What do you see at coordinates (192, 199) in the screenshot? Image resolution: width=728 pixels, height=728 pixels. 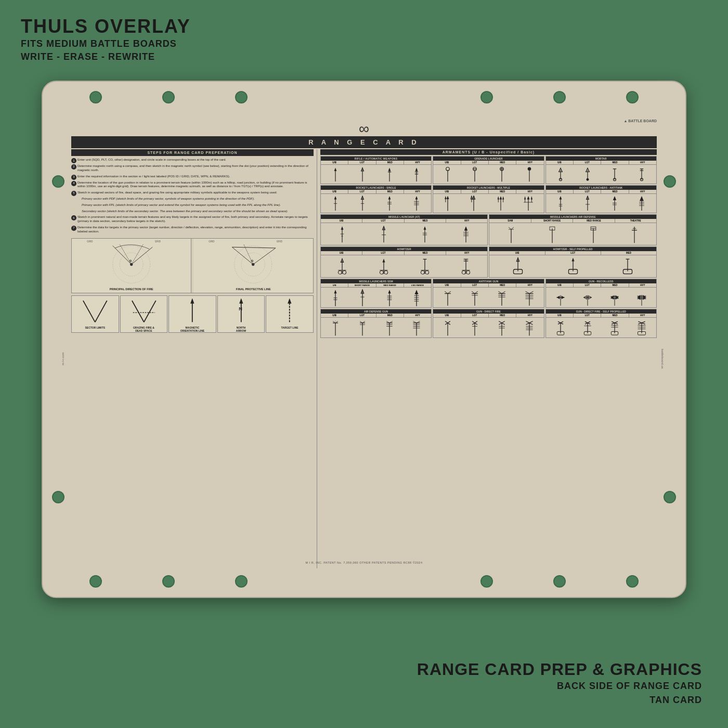 I see `step-5a: Primary sector with PDF (sketch limits o…` at bounding box center [192, 199].